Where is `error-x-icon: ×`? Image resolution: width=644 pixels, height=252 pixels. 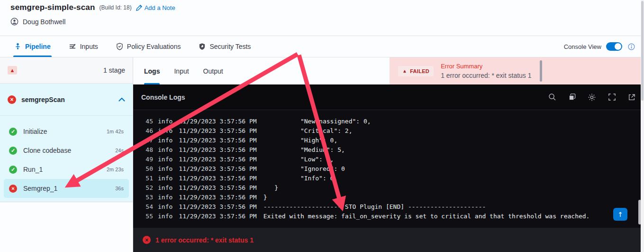
error-x-icon: × is located at coordinates (147, 240).